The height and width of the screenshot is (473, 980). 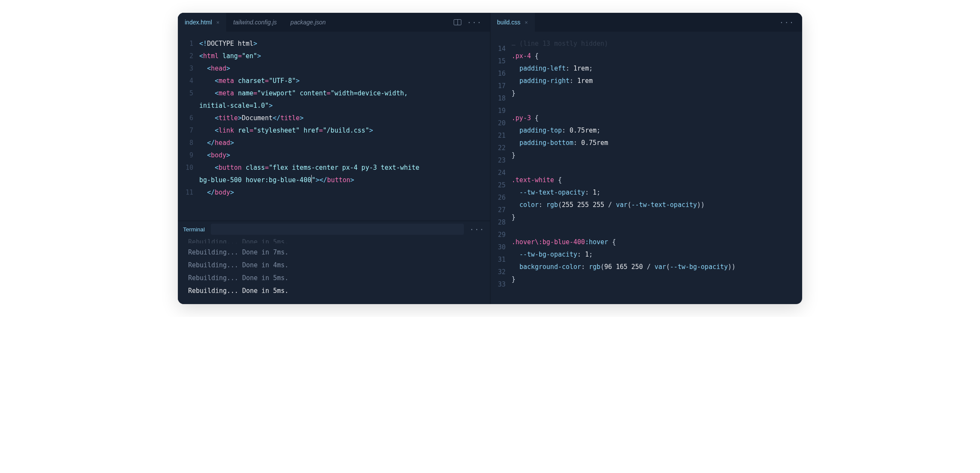 I want to click on line-number: 25, so click(x=502, y=186).